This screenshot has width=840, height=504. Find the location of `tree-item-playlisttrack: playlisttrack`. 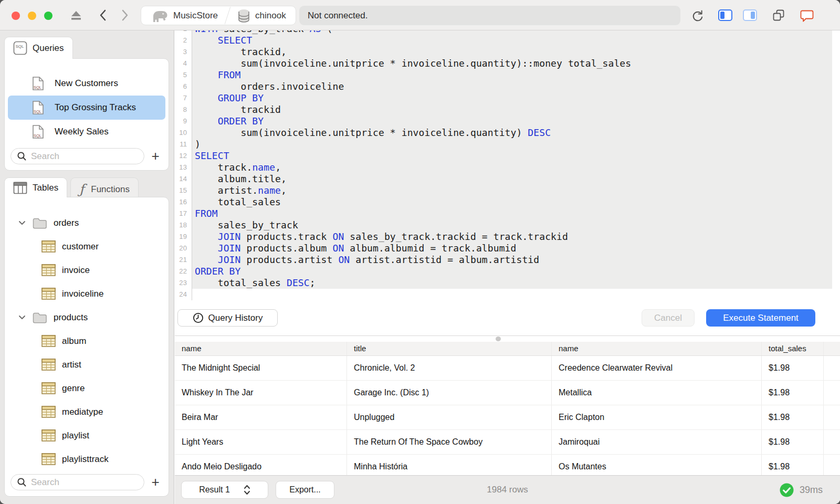

tree-item-playlisttrack: playlisttrack is located at coordinates (87, 459).